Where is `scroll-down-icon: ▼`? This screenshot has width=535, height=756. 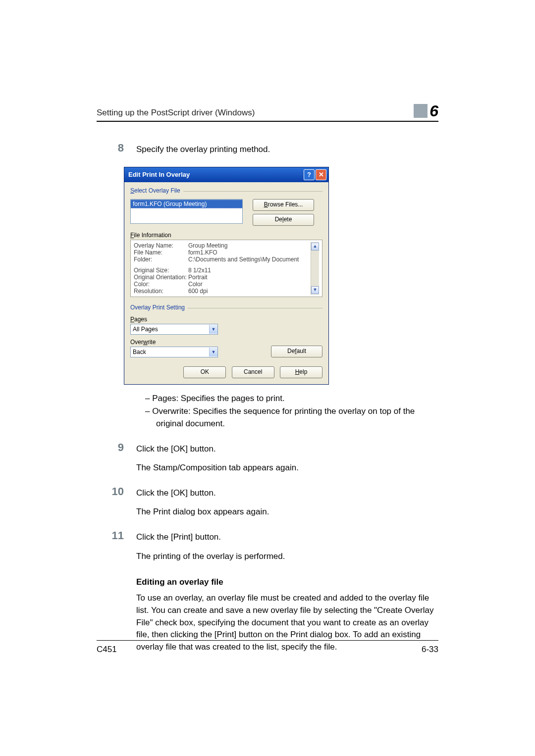
scroll-down-icon: ▼ is located at coordinates (315, 290).